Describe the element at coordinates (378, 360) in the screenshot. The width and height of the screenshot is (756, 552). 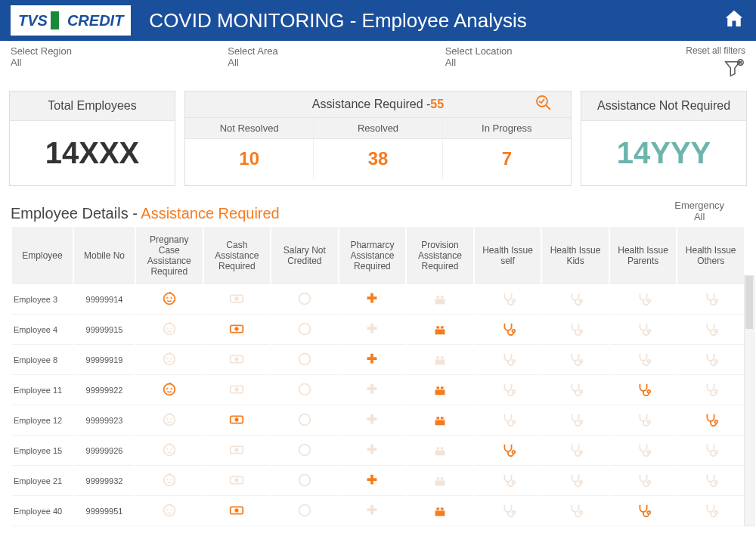
I see `table-row: Employee 899999919` at that location.